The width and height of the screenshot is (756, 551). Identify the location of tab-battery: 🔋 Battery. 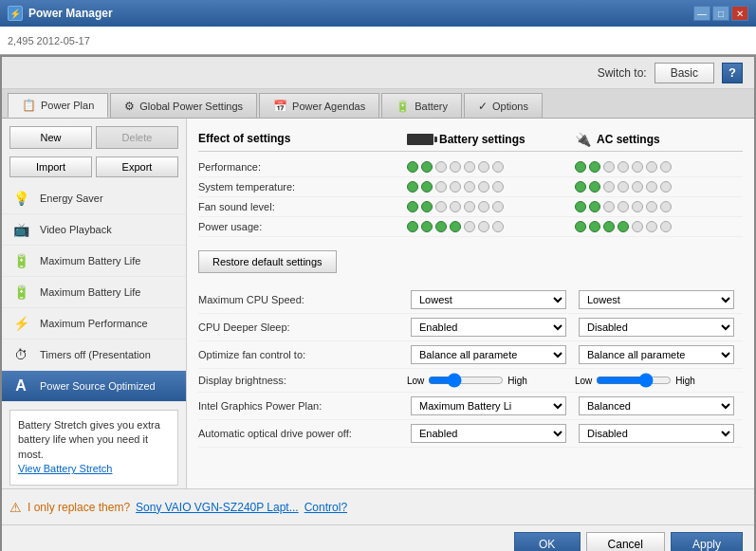
(421, 105).